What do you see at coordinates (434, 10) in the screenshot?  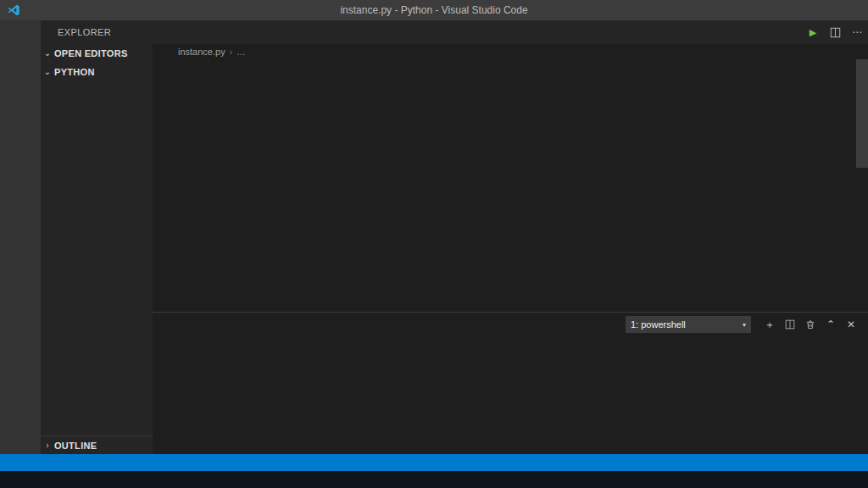 I see `window-title: instance.py - Python - Visual Studio Cod…` at bounding box center [434, 10].